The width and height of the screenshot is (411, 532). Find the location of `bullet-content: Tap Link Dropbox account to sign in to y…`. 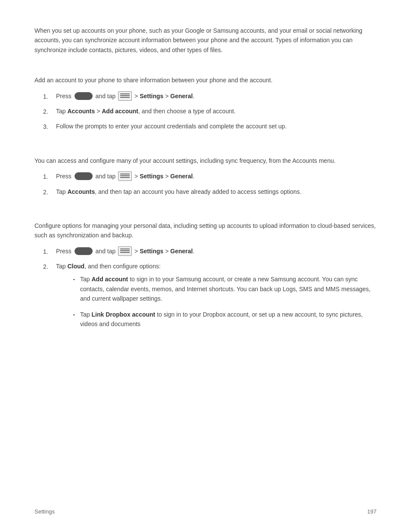

bullet-content: Tap Link Dropbox account to sign in to y… is located at coordinates (228, 320).